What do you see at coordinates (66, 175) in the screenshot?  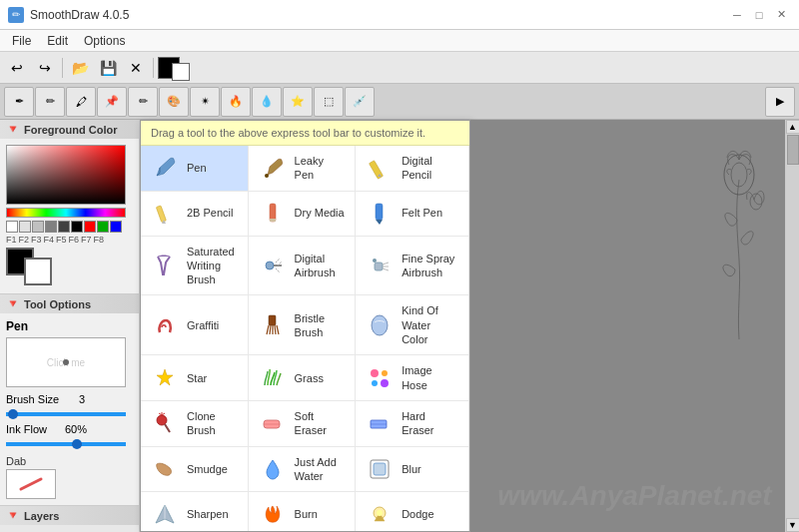 I see `color-gradient` at bounding box center [66, 175].